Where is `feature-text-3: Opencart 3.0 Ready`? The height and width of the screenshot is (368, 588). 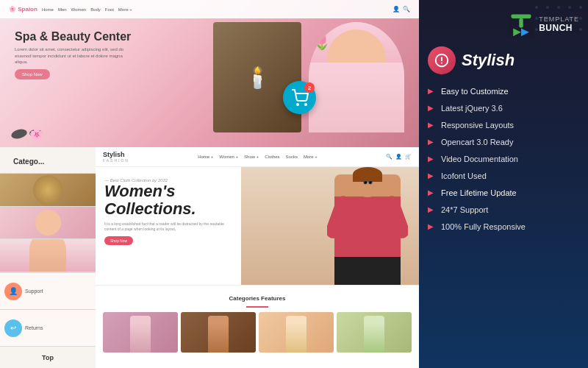 feature-text-3: Opencart 3.0 Ready is located at coordinates (477, 142).